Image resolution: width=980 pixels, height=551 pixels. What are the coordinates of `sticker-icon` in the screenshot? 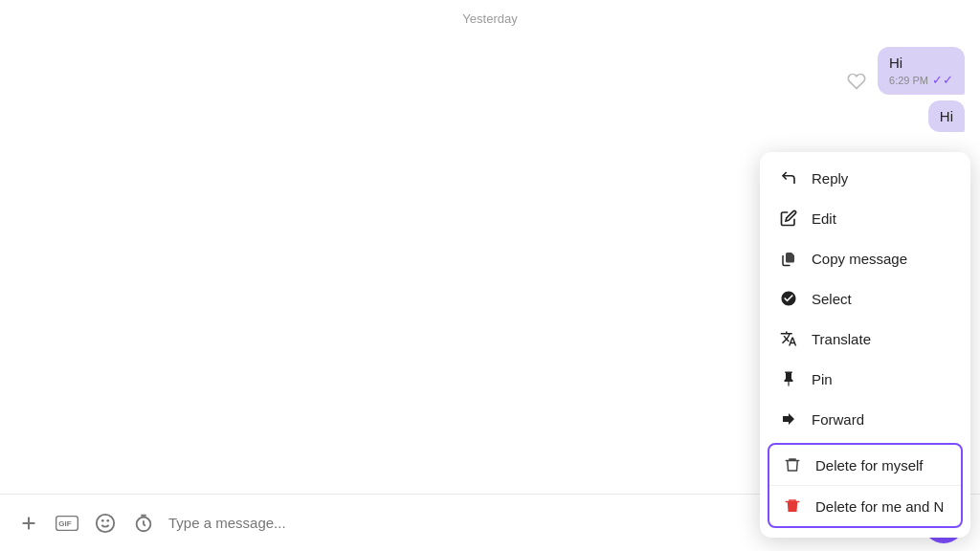 It's located at (105, 523).